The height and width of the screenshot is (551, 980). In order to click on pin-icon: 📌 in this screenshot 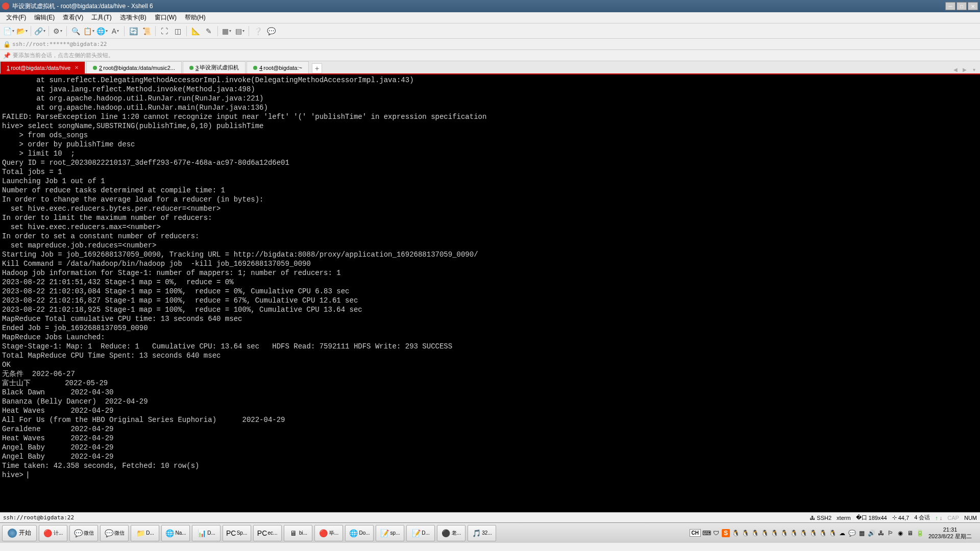, I will do `click(7, 56)`.